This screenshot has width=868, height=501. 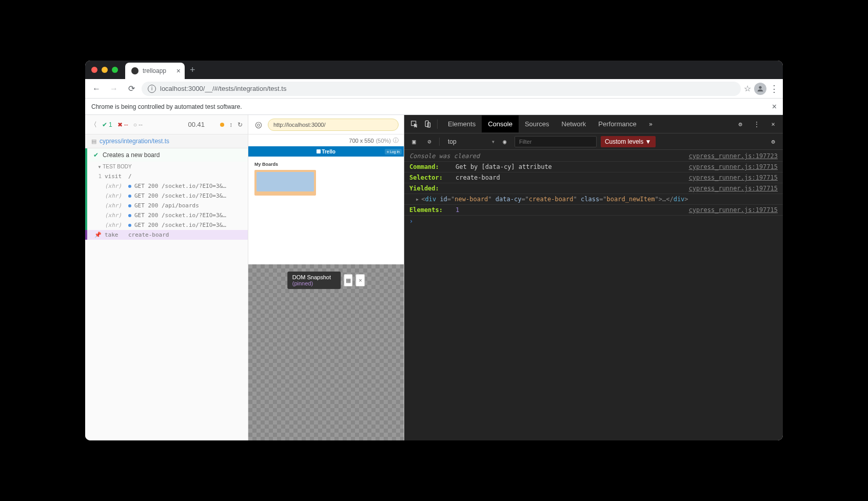 I want to click on more-tabs-icon: », so click(x=650, y=124).